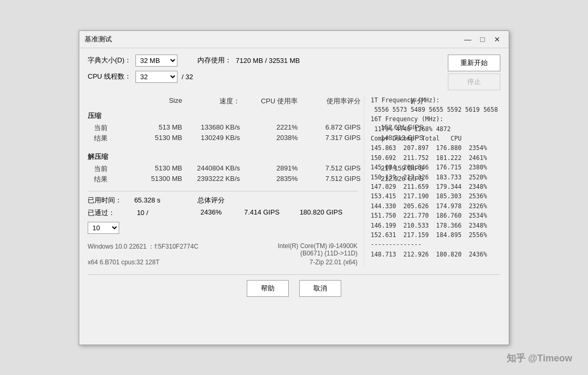  I want to click on mem-label: 内存使用：, so click(214, 60).